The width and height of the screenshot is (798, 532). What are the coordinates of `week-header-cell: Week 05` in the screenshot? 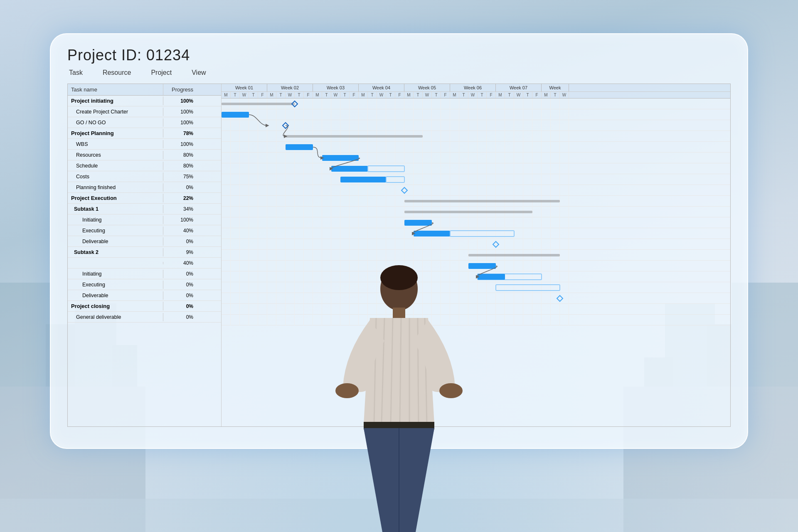 It's located at (427, 88).